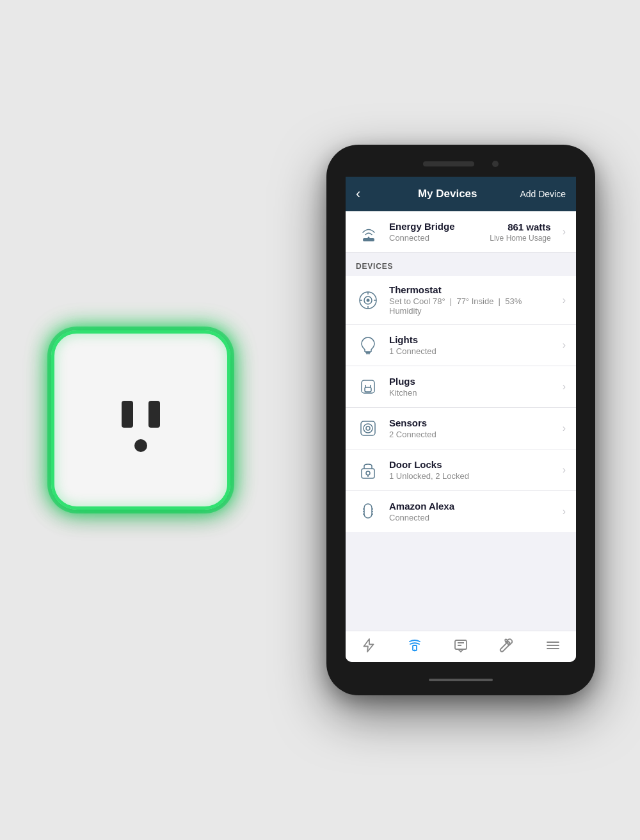 The width and height of the screenshot is (640, 840). Describe the element at coordinates (564, 232) in the screenshot. I see `energy-bridge-chevron: ›` at that location.